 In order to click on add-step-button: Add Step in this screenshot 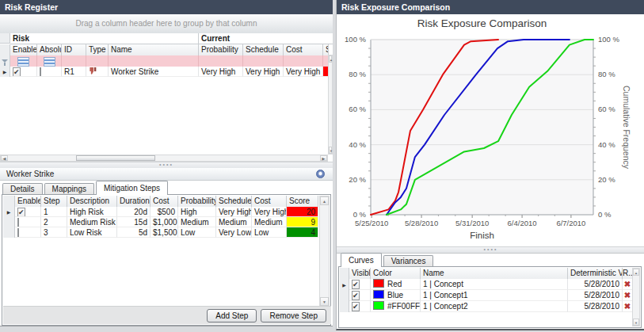, I will do `click(231, 315)`.